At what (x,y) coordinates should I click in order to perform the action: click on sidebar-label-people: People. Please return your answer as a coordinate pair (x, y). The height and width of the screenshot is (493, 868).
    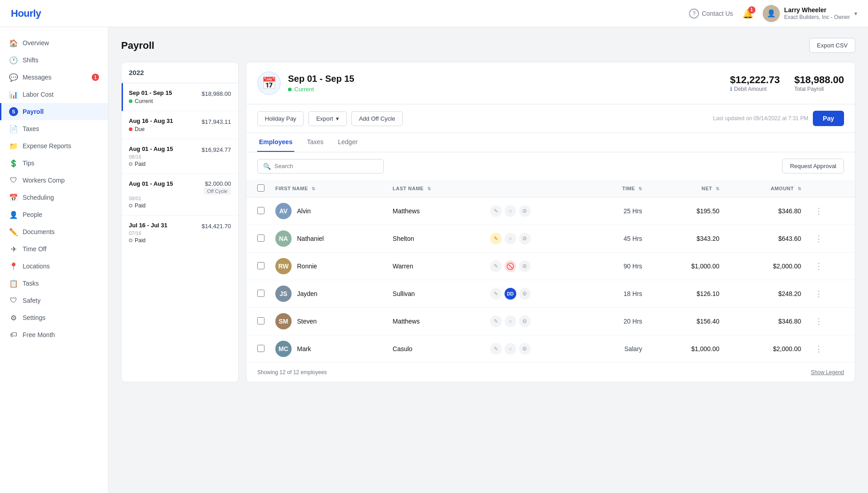
    Looking at the image, I should click on (33, 215).